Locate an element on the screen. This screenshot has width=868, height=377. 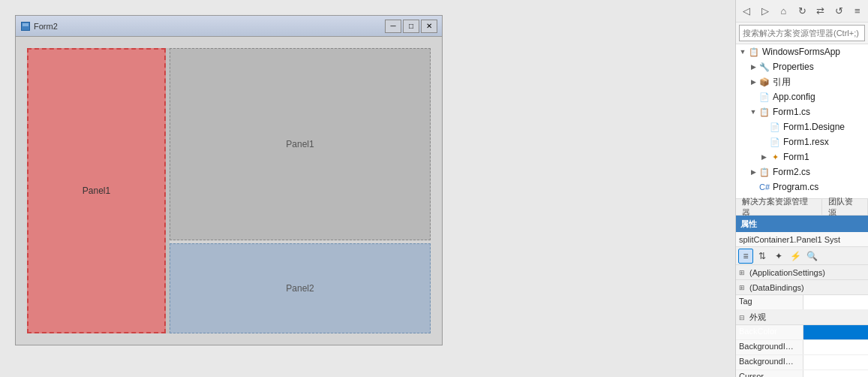
tree-item-form2cs: ▶ 📋 Form2.cs is located at coordinates (802, 172).